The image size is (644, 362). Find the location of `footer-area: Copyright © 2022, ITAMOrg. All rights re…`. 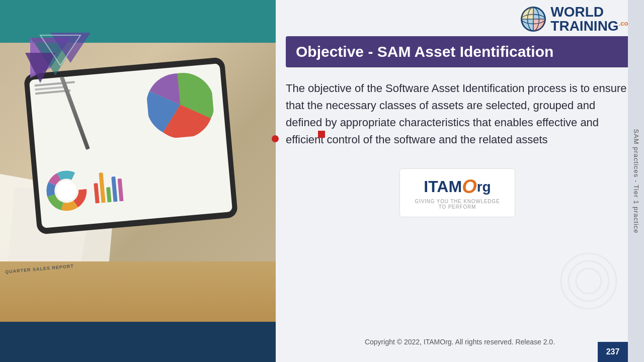

footer-area: Copyright © 2022, ITAMOrg. All rights re… is located at coordinates (460, 342).